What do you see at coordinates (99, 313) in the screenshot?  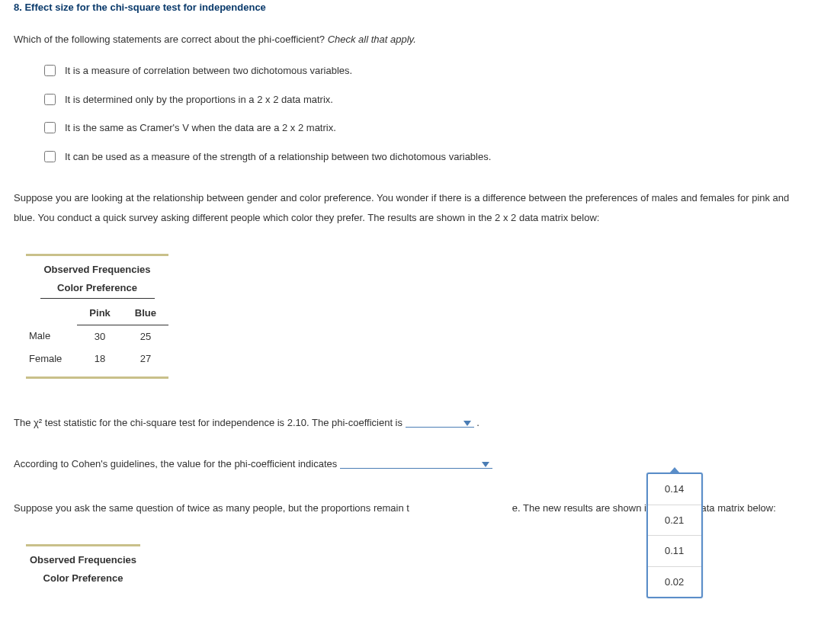 I see `col-header: Pink` at bounding box center [99, 313].